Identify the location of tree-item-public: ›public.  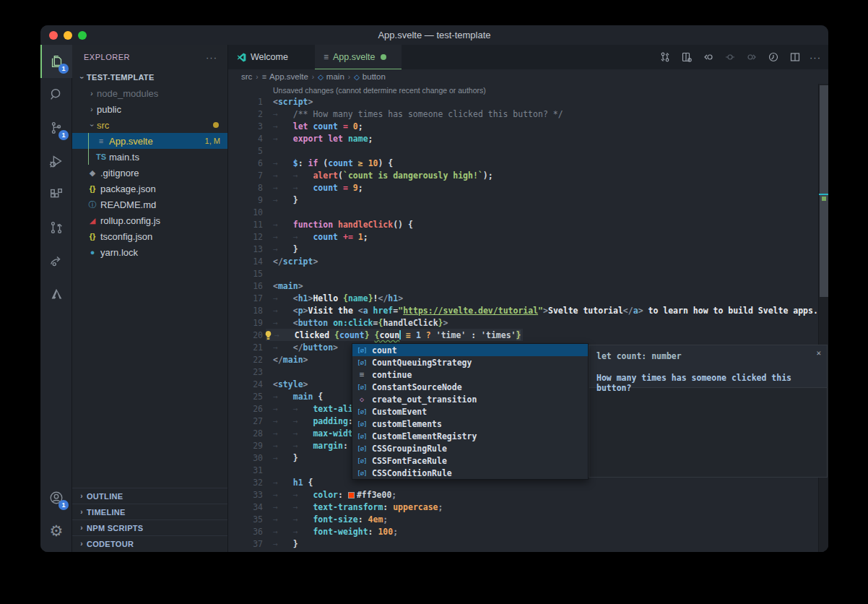
(150, 109).